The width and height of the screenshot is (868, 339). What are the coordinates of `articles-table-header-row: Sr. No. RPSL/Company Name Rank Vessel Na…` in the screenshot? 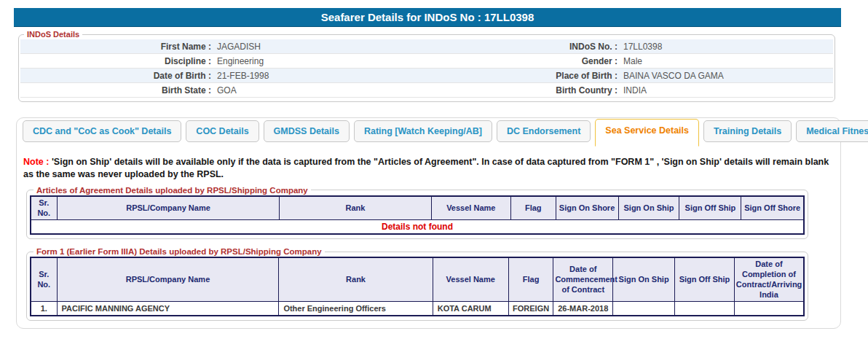 It's located at (417, 209).